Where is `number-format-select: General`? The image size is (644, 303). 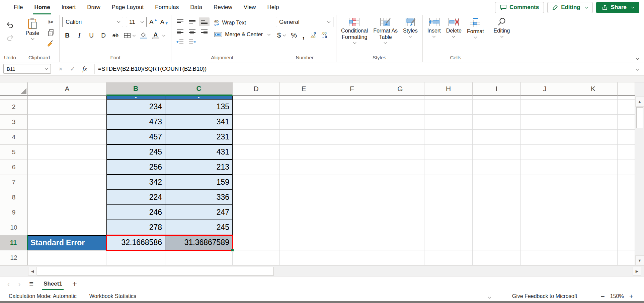
number-format-select: General is located at coordinates (305, 22).